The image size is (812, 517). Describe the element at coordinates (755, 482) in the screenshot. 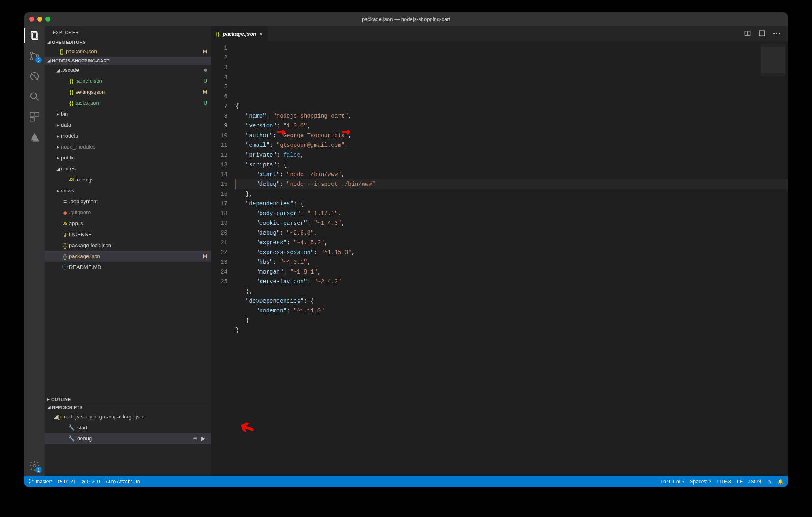

I see `status-language: JSON` at that location.